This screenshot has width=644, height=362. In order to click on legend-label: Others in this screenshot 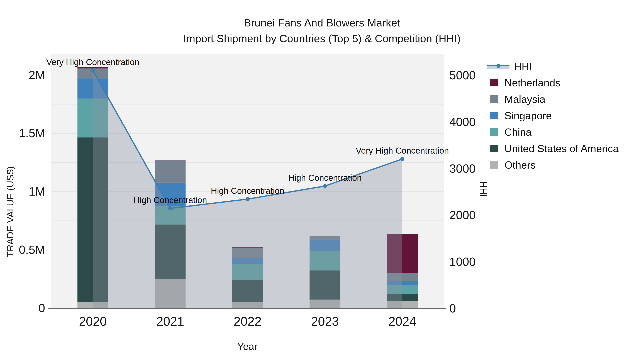, I will do `click(520, 165)`.